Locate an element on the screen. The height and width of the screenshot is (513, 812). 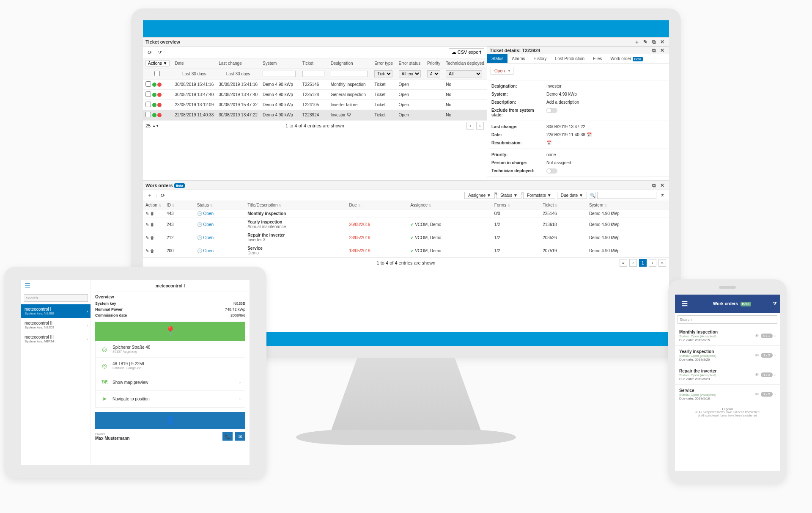
filter-errortype: Ticket is located at coordinates (383, 74).